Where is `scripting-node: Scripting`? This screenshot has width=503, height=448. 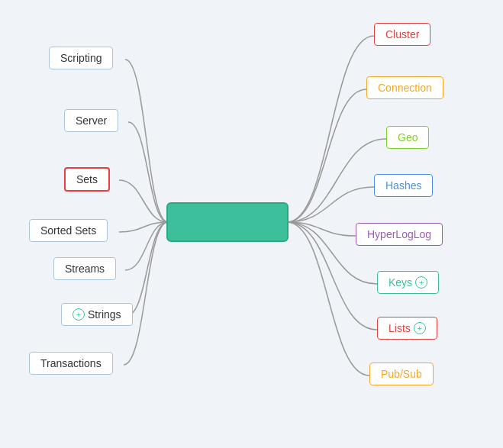
scripting-node: Scripting is located at coordinates (81, 58).